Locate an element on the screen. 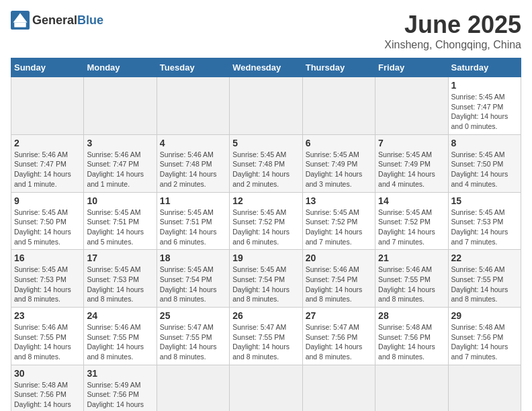  calendar-cell: 29Sunrise: 5:48 AMSunset: 7:56 PMDayligh… is located at coordinates (484, 336).